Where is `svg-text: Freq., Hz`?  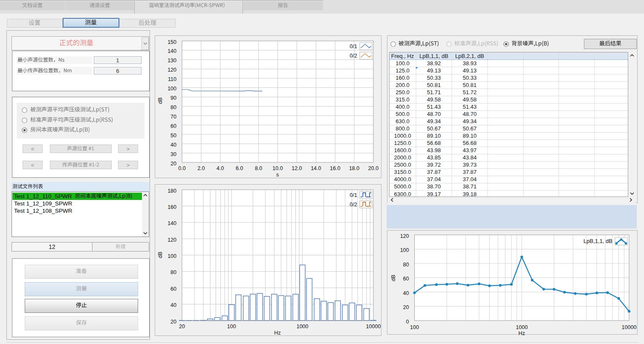
svg-text: Freq., Hz is located at coordinates (402, 56).